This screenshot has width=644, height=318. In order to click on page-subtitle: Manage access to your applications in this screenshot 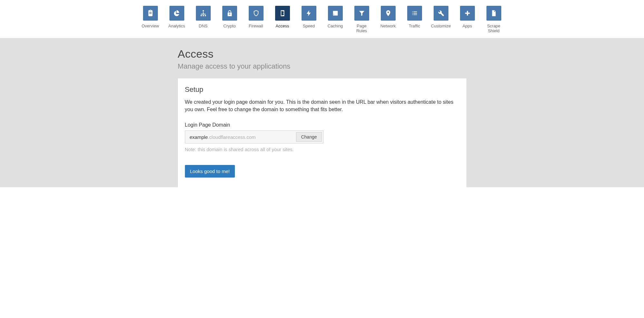, I will do `click(322, 66)`.